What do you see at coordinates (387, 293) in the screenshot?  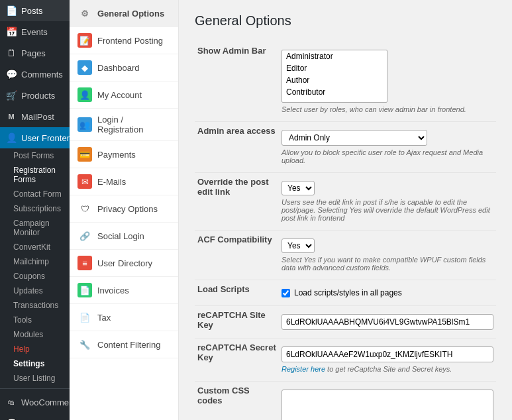 I see `control-load-scripts: Load scripts/styles in all pages` at bounding box center [387, 293].